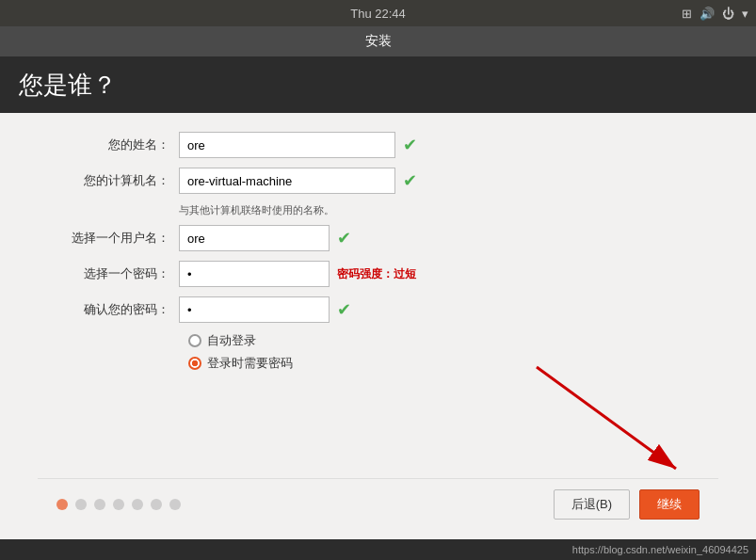  Describe the element at coordinates (448, 211) in the screenshot. I see `computer-name-hint: 与其他计算机联络时使用的名称。` at that location.